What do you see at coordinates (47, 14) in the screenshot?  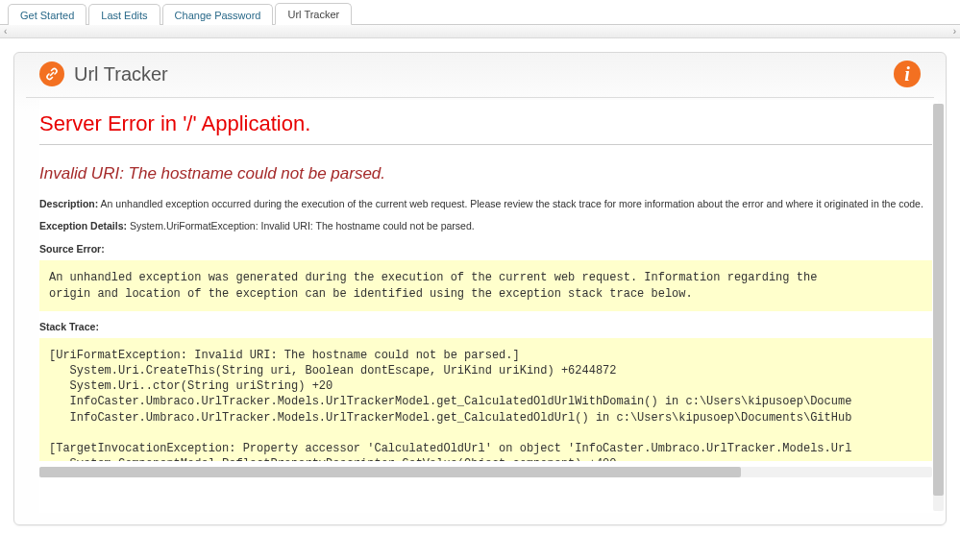 I see `tab-get-started: Get Started` at bounding box center [47, 14].